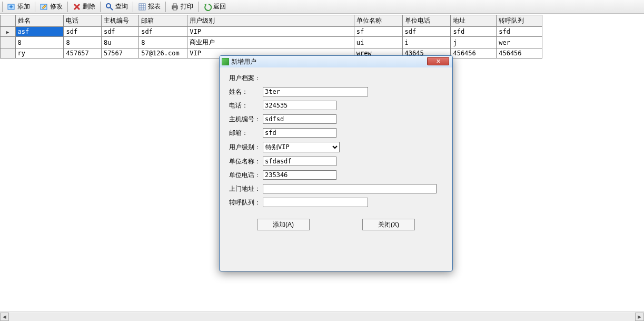 The image size is (644, 321). Describe the element at coordinates (150, 6) in the screenshot. I see `report-button: 报表` at that location.